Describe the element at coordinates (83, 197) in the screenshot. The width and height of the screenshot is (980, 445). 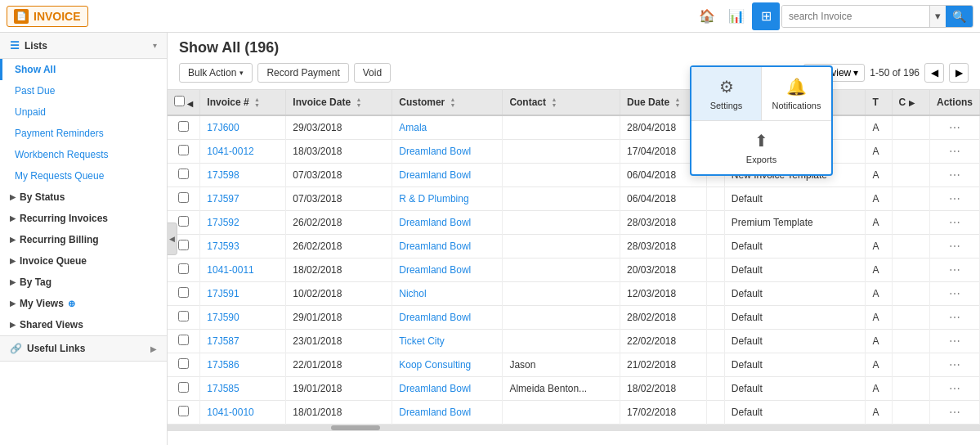
I see `sidebar-group-by-status: ▶ By Status` at that location.